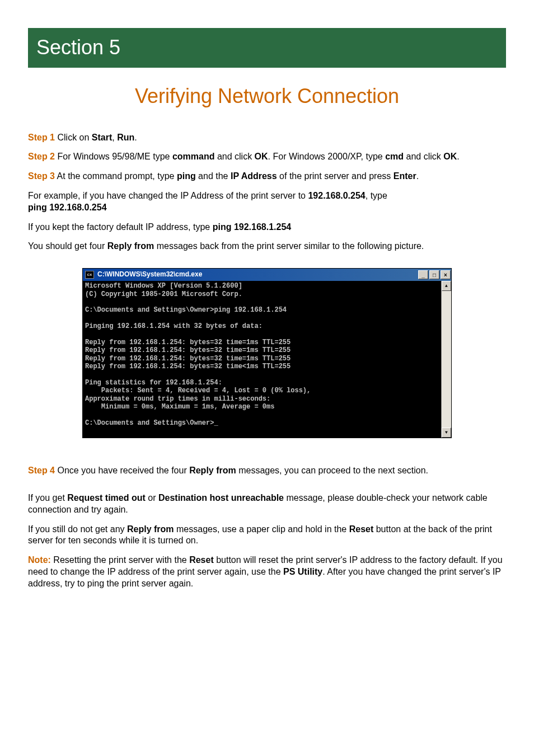 This screenshot has height=756, width=534. Describe the element at coordinates (447, 286) in the screenshot. I see `scroll-up-button: ▲` at that location.